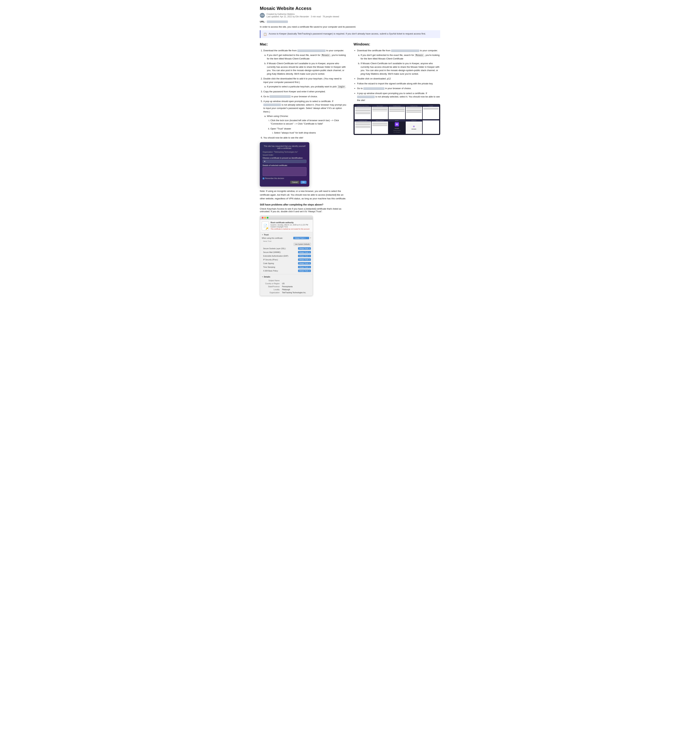 This screenshot has width=700, height=749. What do you see at coordinates (304, 271) in the screenshot?
I see `x509-select: Always Trust ▼` at bounding box center [304, 271].